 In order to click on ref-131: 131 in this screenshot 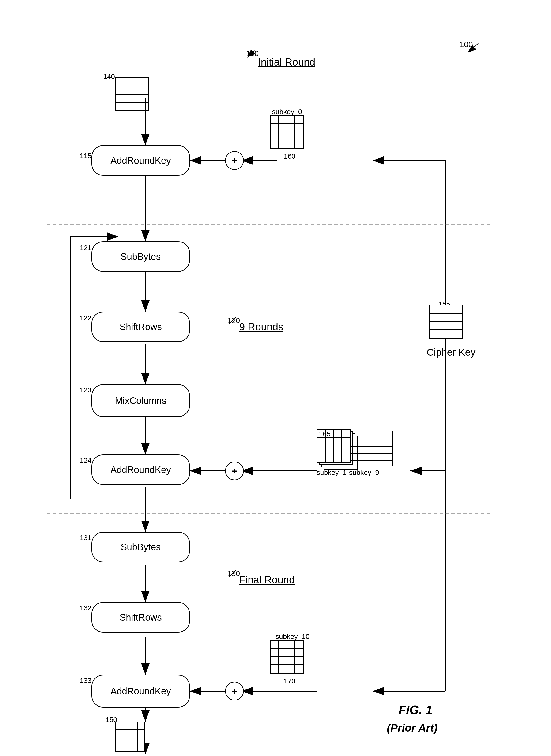, I will do `click(85, 538)`.